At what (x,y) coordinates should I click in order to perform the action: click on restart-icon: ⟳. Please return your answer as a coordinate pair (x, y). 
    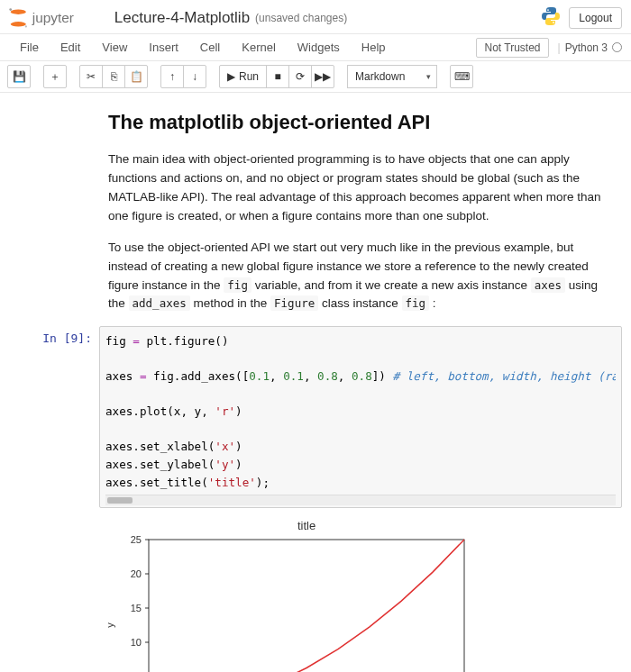
    Looking at the image, I should click on (300, 77).